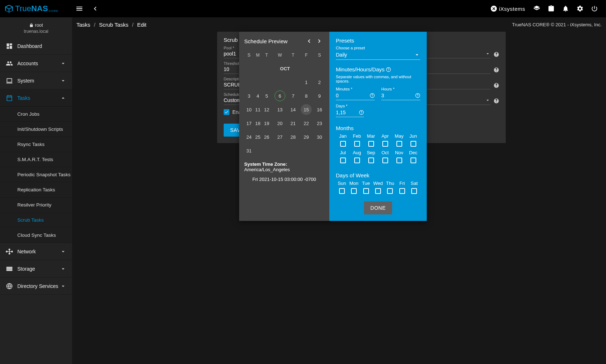  What do you see at coordinates (378, 128) in the screenshot?
I see `months-title: Months` at bounding box center [378, 128].